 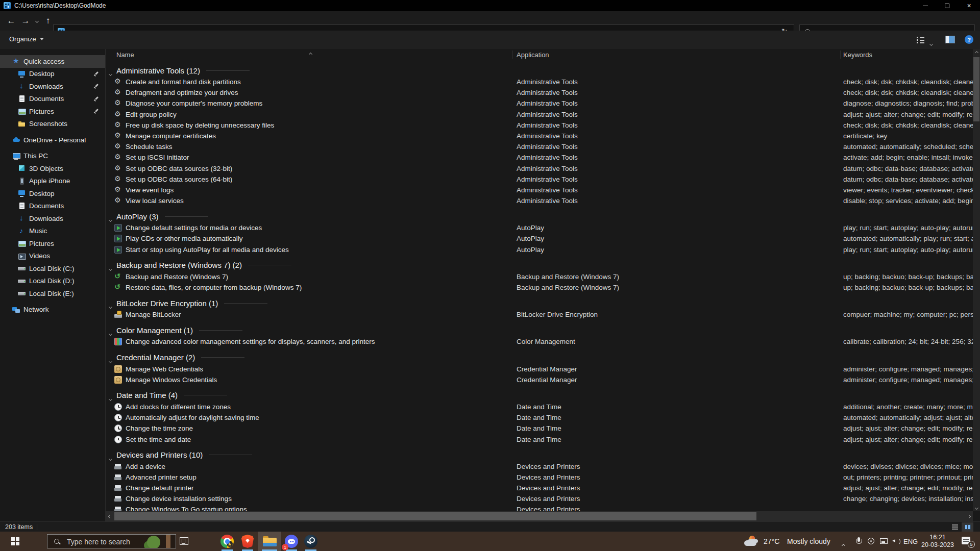 What do you see at coordinates (540, 508) in the screenshot?
I see `file-row: Change Windows To Go startup optionsDevi…` at bounding box center [540, 508].